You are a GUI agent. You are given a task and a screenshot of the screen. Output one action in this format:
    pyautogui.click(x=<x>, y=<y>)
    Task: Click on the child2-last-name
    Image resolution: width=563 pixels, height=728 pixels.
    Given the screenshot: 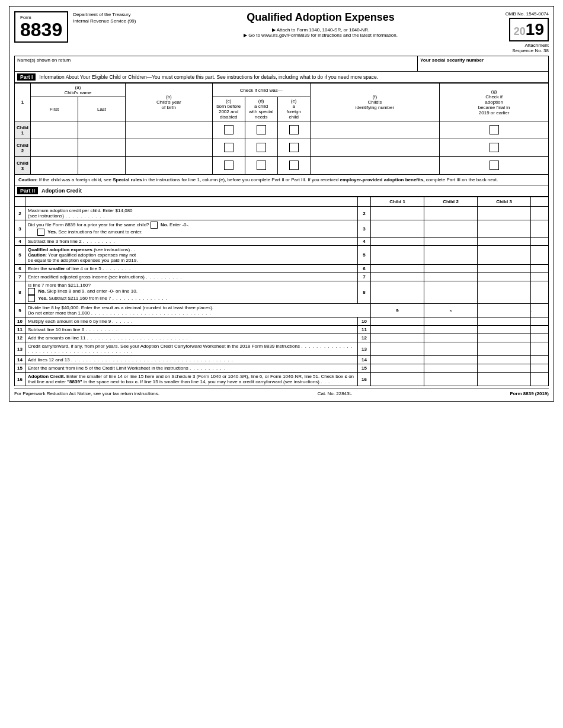 What is the action you would take?
    pyautogui.click(x=102, y=148)
    